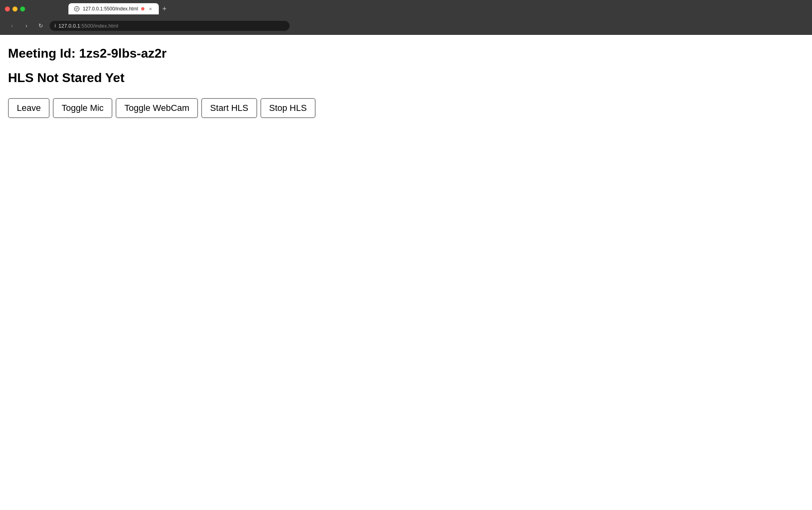  I want to click on active-tab: 127.0.0.1:5500/index.html ✕, so click(114, 9).